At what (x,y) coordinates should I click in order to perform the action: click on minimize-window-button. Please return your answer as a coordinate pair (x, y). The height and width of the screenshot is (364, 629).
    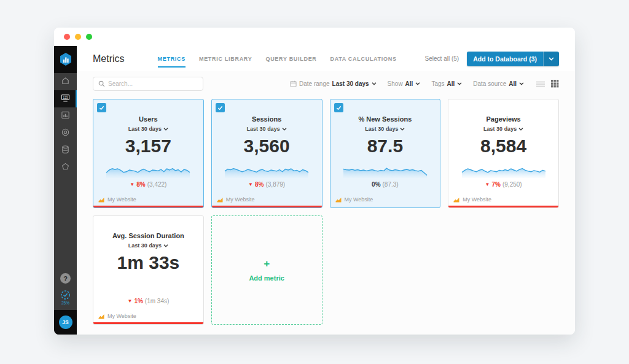
    Looking at the image, I should click on (78, 37).